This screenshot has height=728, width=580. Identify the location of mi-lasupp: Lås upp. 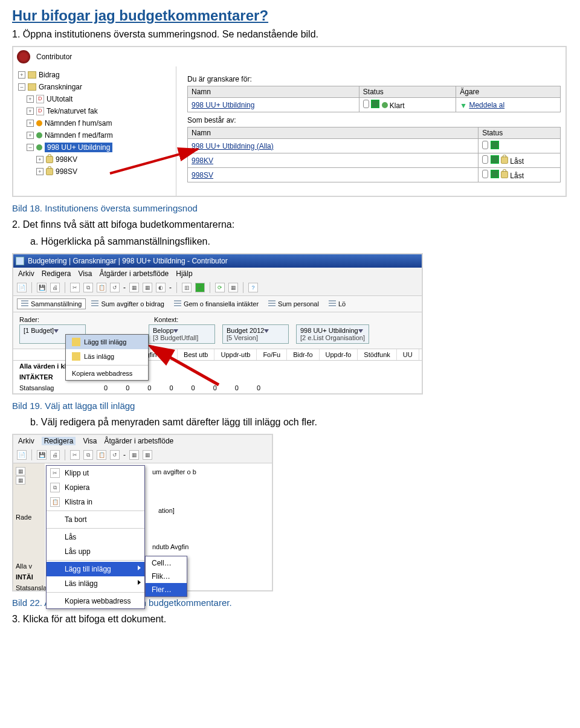
(95, 552).